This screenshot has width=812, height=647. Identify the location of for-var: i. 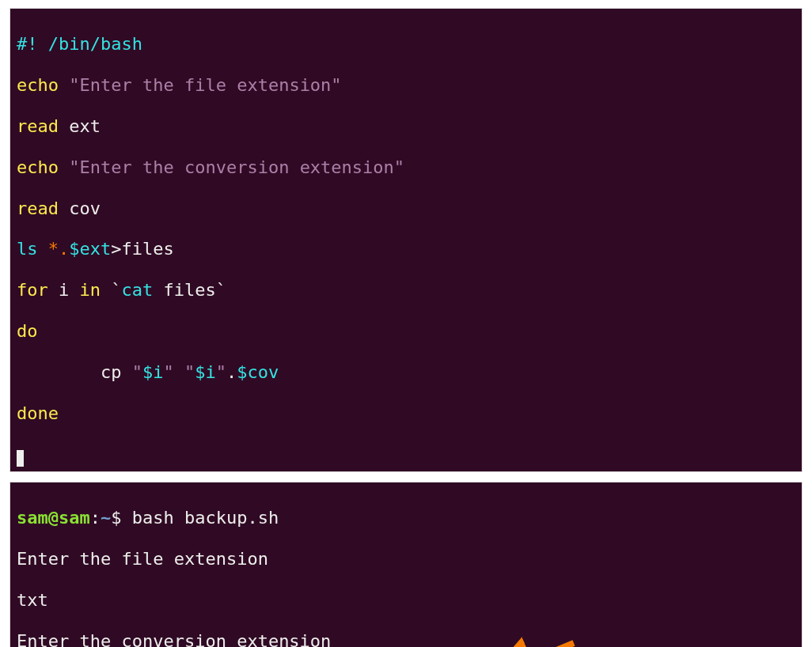
(64, 289).